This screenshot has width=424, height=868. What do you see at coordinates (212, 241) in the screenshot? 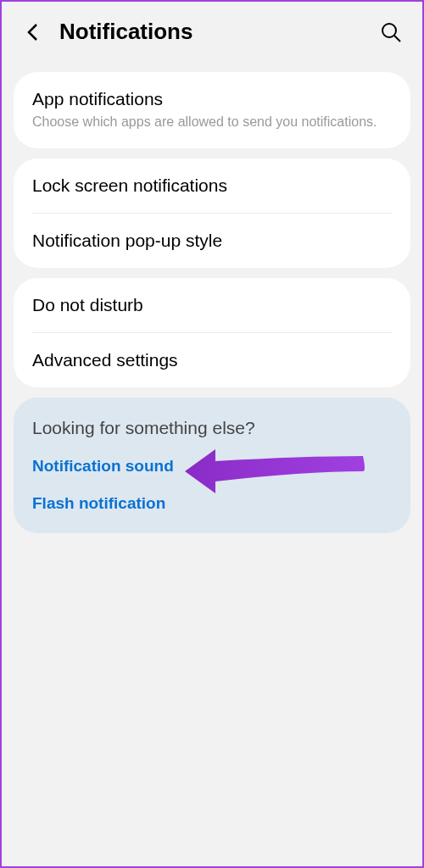
I see `item-title: Notification pop-up style` at bounding box center [212, 241].